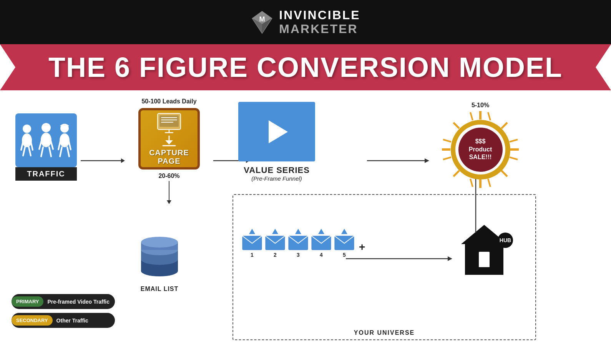 The height and width of the screenshot is (364, 611). Describe the element at coordinates (159, 264) in the screenshot. I see `email-list-section: EMAIL LIST` at that location.